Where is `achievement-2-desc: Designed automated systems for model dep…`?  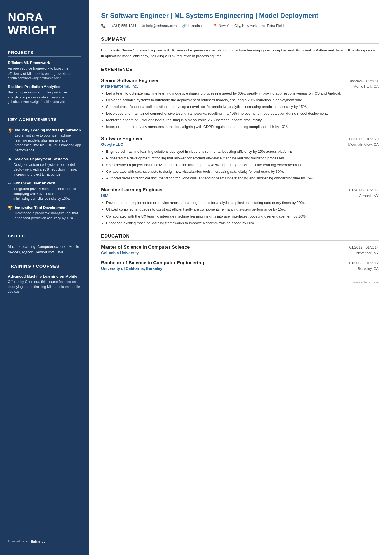
achievement-2-desc: Designed automated systems for model dep… is located at coordinates (47, 170).